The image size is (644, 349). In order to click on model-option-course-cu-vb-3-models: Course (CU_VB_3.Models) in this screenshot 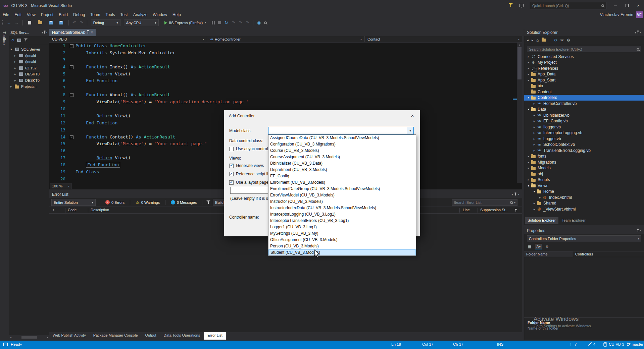, I will do `click(342, 151)`.